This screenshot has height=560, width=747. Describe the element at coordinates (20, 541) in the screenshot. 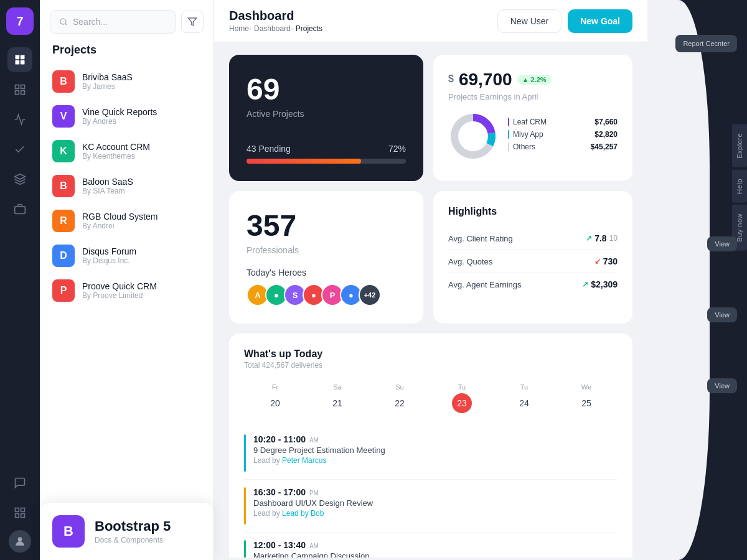

I see `user-avatar` at that location.